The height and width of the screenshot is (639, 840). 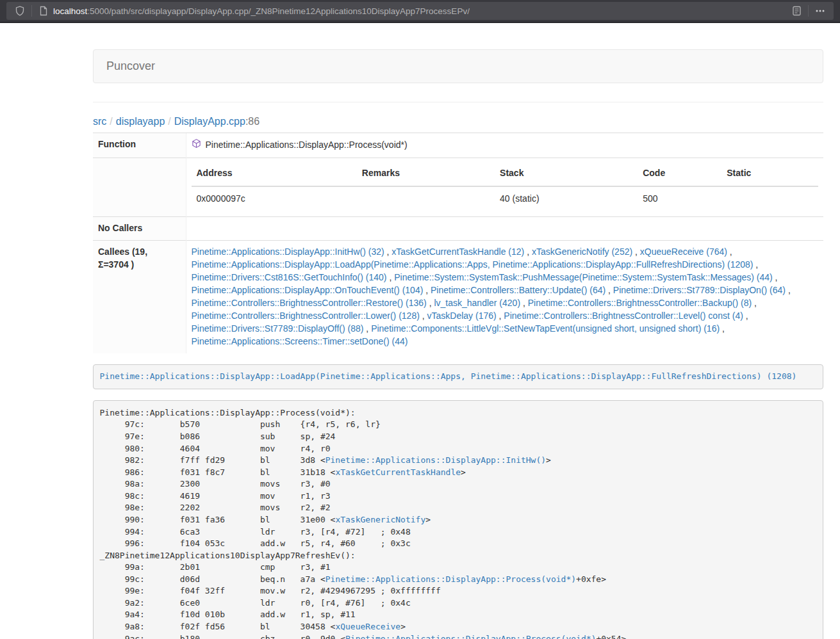 I want to click on no-callers-label: No Callers, so click(x=140, y=228).